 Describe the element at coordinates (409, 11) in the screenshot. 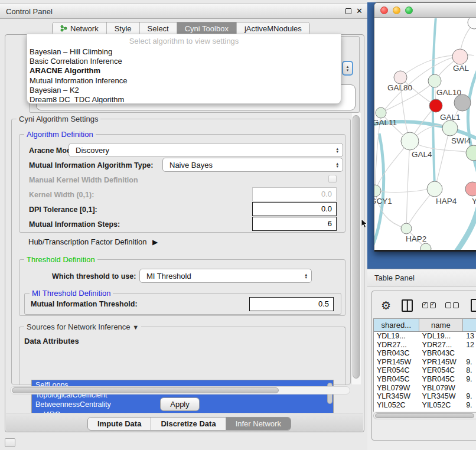

I see `zoom-window-icon` at that location.